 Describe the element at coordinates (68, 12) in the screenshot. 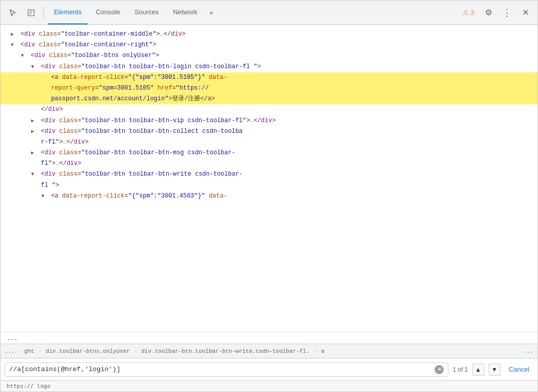

I see `tab-elements: Elements` at that location.